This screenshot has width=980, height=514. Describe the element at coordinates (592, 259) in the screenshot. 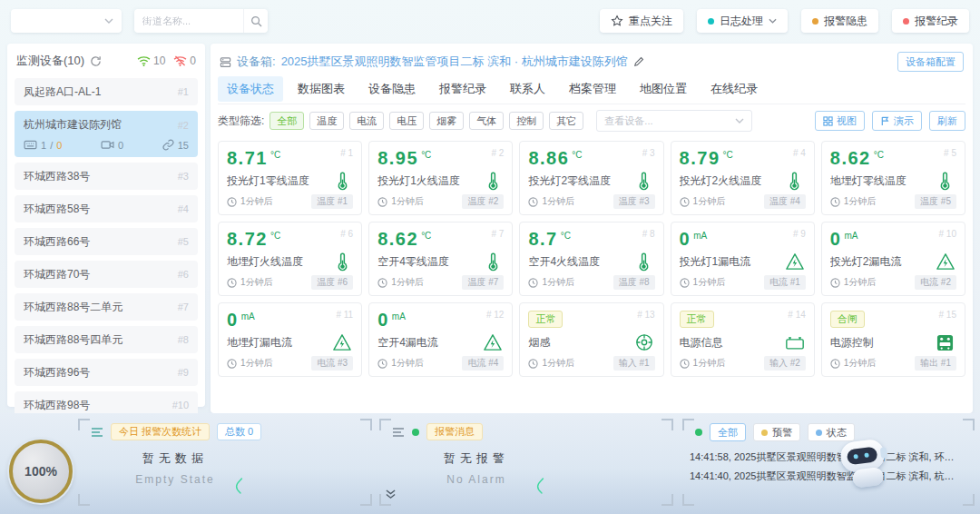

I see `device-point-card: # 8 8.7 °C 空开4火线温度 1分钟后 温度 #8` at that location.